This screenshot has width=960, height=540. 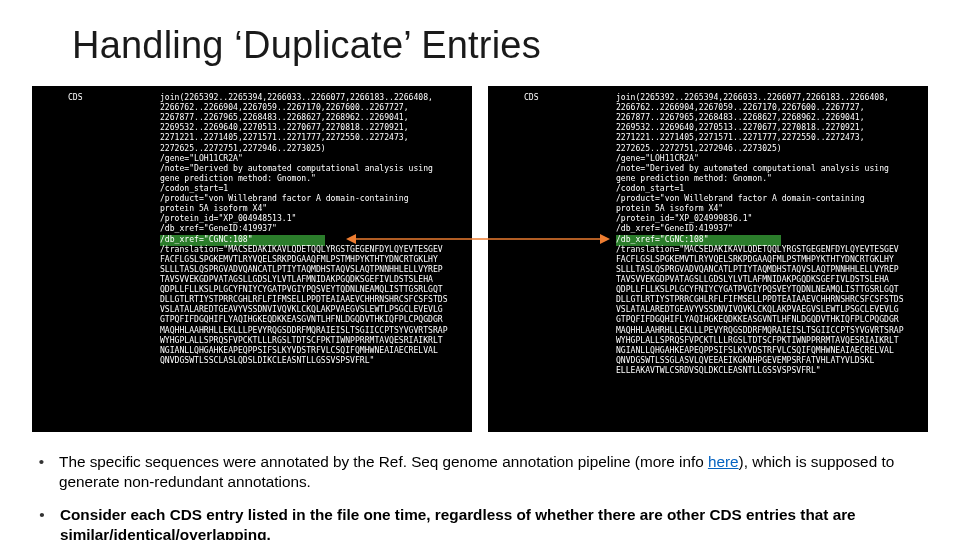 What do you see at coordinates (306, 46) in the screenshot?
I see `page-title: Handling ‘Duplicate’ Entries` at bounding box center [306, 46].